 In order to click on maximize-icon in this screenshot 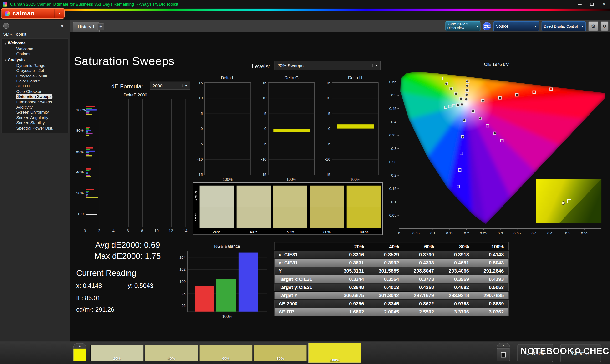, I will do `click(592, 4)`.